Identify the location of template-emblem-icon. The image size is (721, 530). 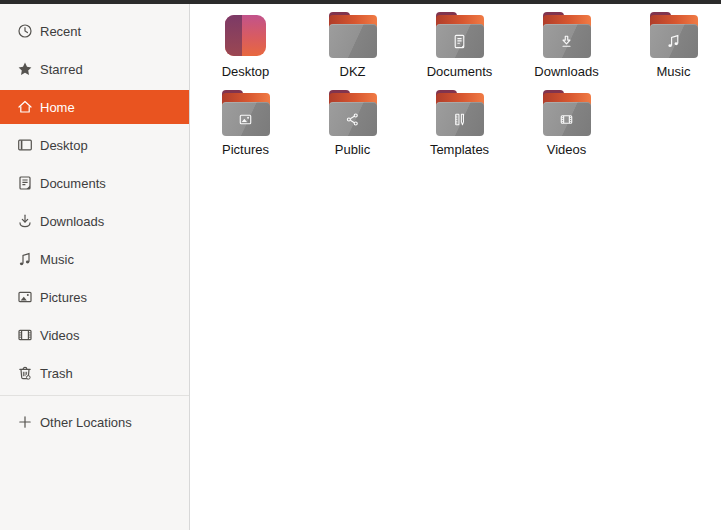
(460, 120).